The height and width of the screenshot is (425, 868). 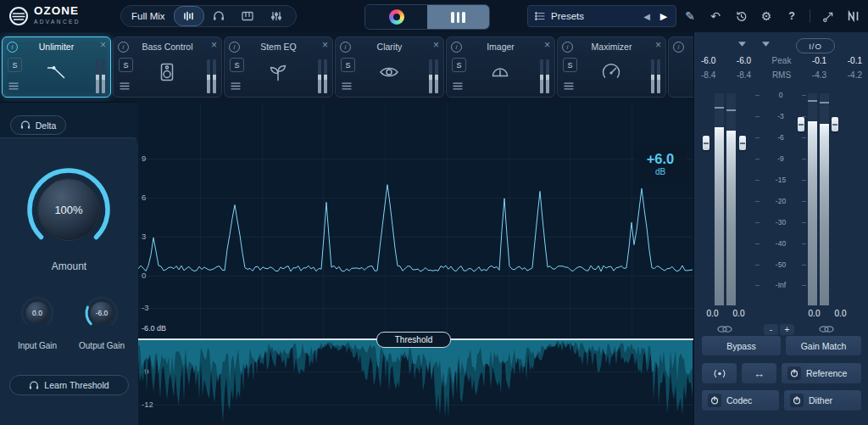 What do you see at coordinates (595, 16) in the screenshot?
I see `presets-label: Presets` at bounding box center [595, 16].